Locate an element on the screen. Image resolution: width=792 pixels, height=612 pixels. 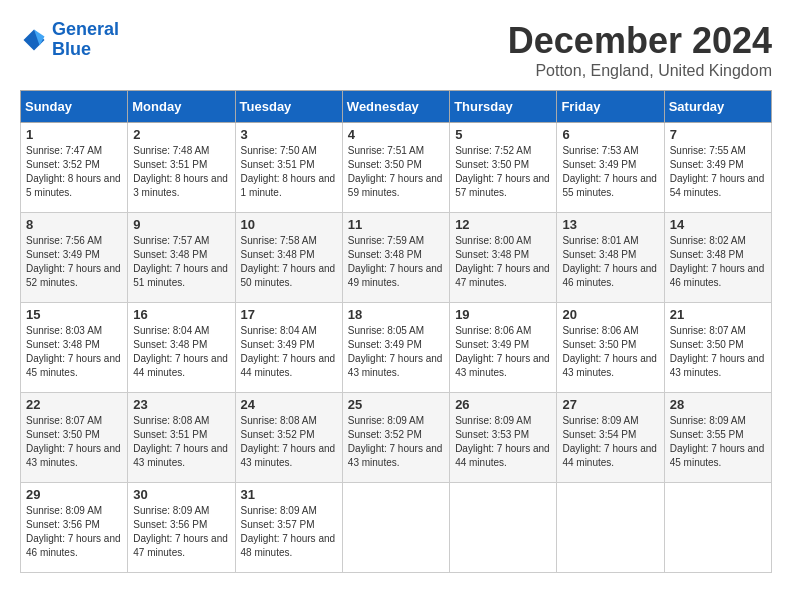
day-info: Sunrise: 8:09 AMSunset: 3:55 PMDaylight:… is located at coordinates (718, 442).